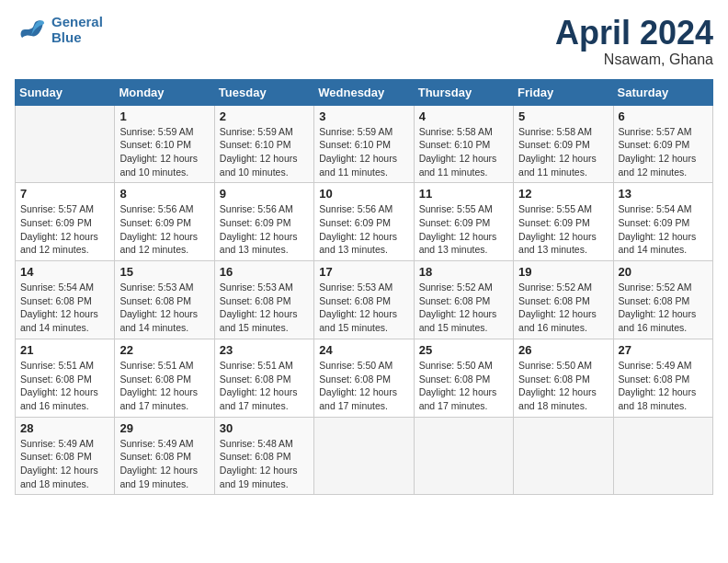 The image size is (728, 563). Describe the element at coordinates (364, 272) in the screenshot. I see `day-number: 17` at that location.